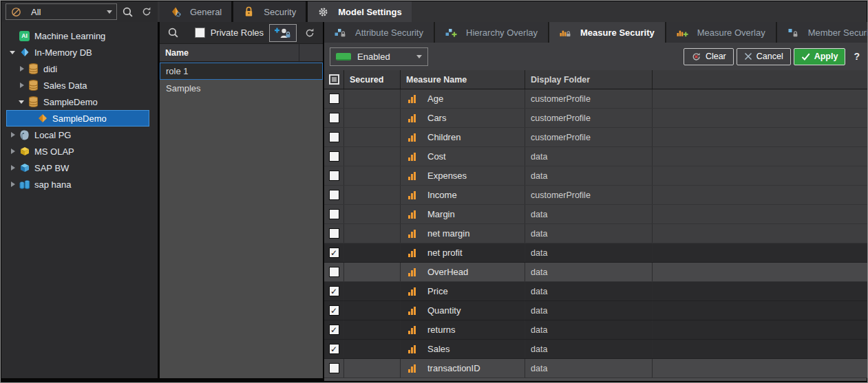  I want to click on measure-name: Children, so click(444, 138).